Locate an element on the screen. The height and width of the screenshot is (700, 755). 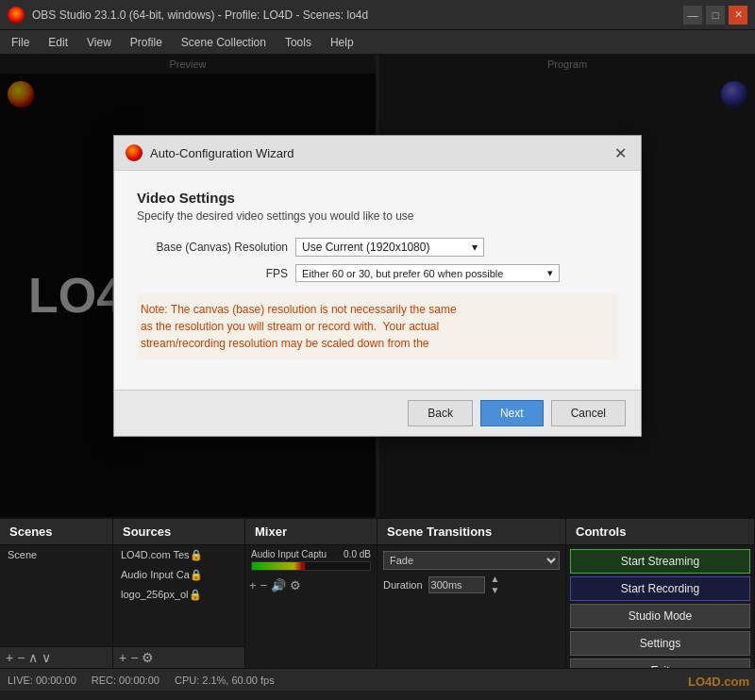
dialog-close-button: ✕ is located at coordinates (620, 153).